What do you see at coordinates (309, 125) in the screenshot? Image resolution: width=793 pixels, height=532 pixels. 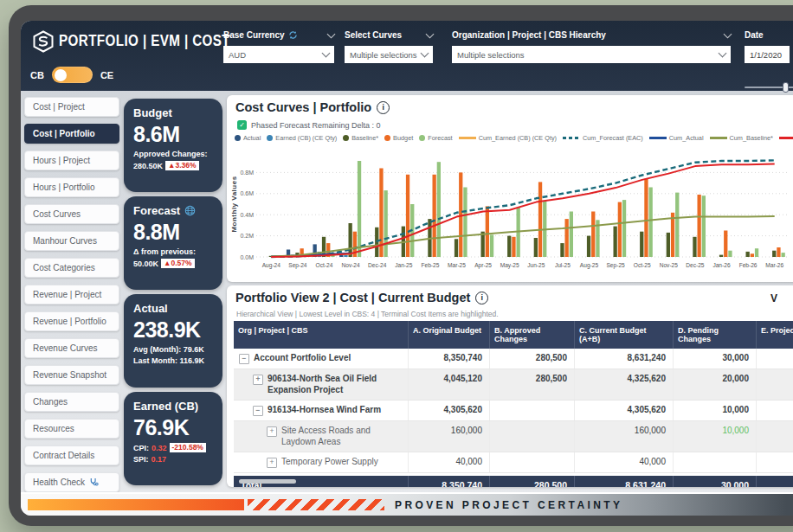 I see `phased-forecast-row: ✓ Phased Forecast Remaining Delta : 0` at bounding box center [309, 125].